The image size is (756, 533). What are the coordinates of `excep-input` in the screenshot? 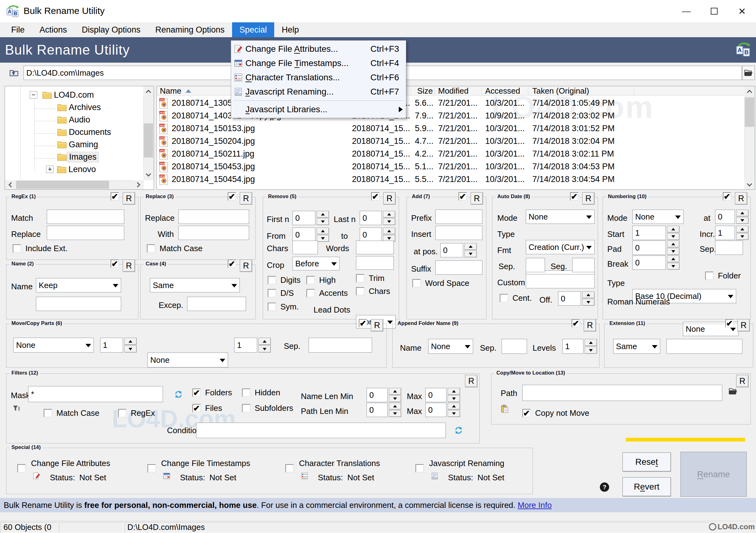 It's located at (217, 304).